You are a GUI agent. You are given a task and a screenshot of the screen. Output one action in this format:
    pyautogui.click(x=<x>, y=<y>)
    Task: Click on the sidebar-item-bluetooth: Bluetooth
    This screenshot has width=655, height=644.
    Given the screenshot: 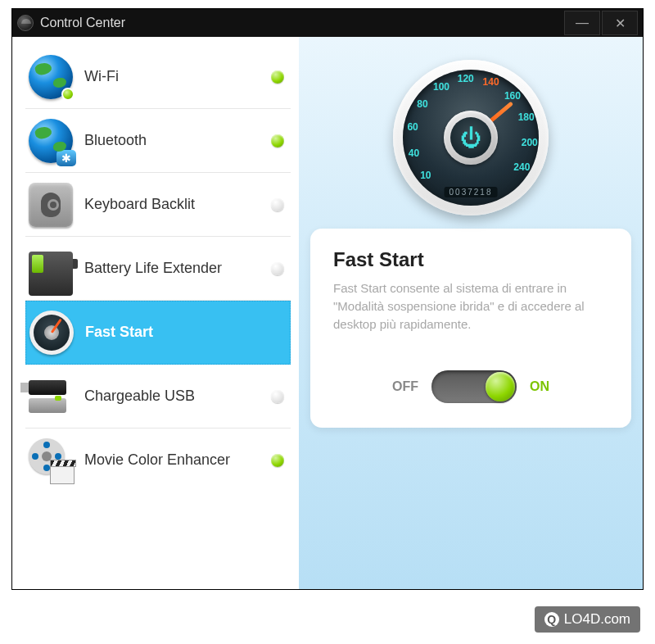 What is the action you would take?
    pyautogui.click(x=158, y=141)
    